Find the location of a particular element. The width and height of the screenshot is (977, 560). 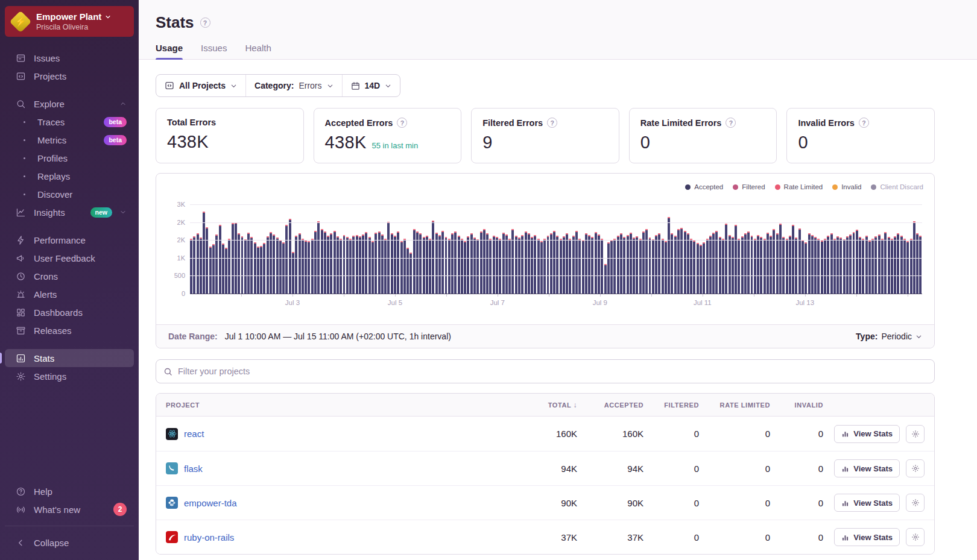

bullet-icon is located at coordinates (24, 194).